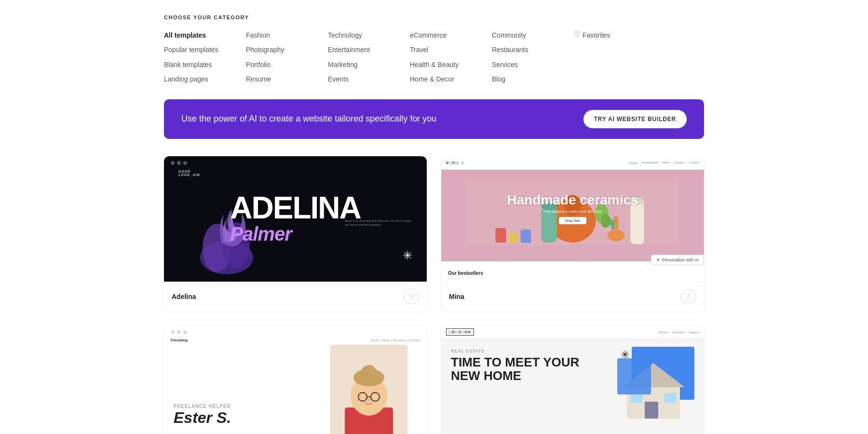 The height and width of the screenshot is (434, 868). I want to click on mina-shop-button: Shop Now, so click(572, 221).